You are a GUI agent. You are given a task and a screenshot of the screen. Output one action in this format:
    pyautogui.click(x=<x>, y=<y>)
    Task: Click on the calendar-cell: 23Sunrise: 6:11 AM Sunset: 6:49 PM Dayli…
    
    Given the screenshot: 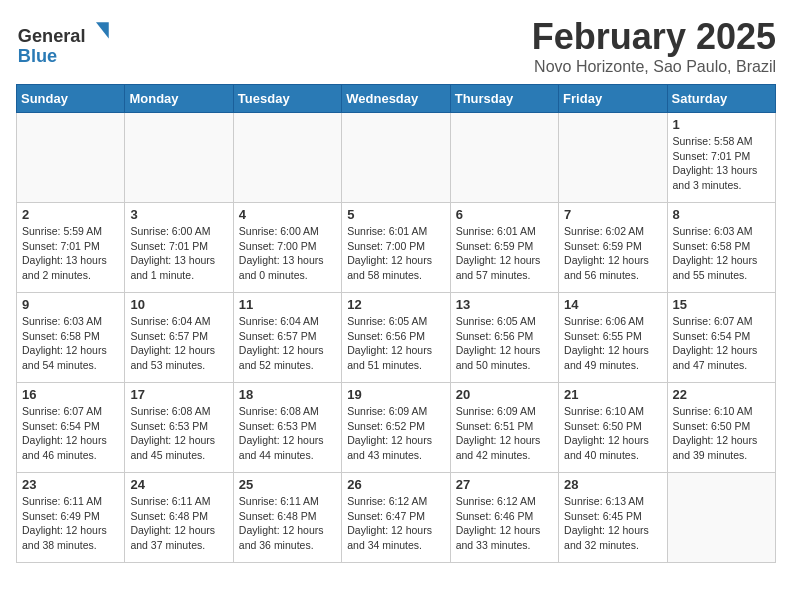 What is the action you would take?
    pyautogui.click(x=71, y=518)
    